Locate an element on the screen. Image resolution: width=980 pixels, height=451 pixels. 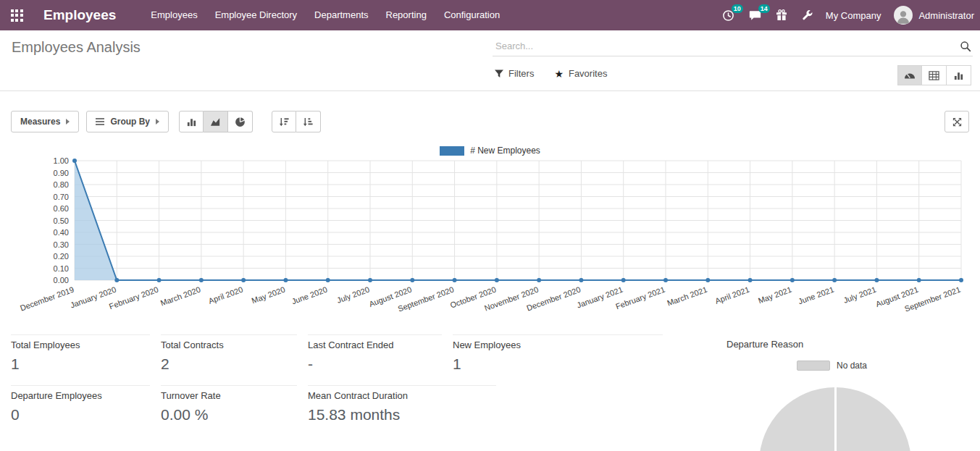
menu-departments: Departments is located at coordinates (341, 15).